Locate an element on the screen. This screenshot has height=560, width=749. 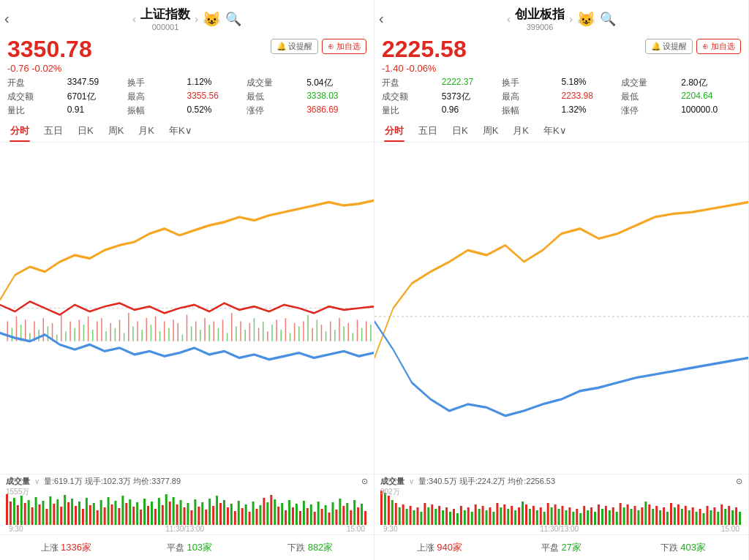
left-tab-fenshi: 分时 is located at coordinates (20, 131).